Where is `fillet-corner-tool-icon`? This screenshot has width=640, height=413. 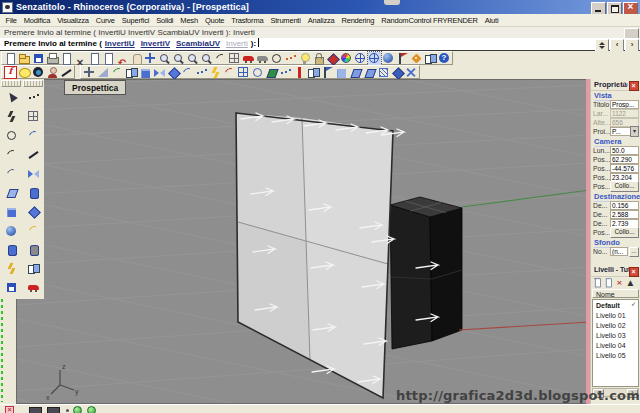 fillet-corner-tool-icon is located at coordinates (34, 230).